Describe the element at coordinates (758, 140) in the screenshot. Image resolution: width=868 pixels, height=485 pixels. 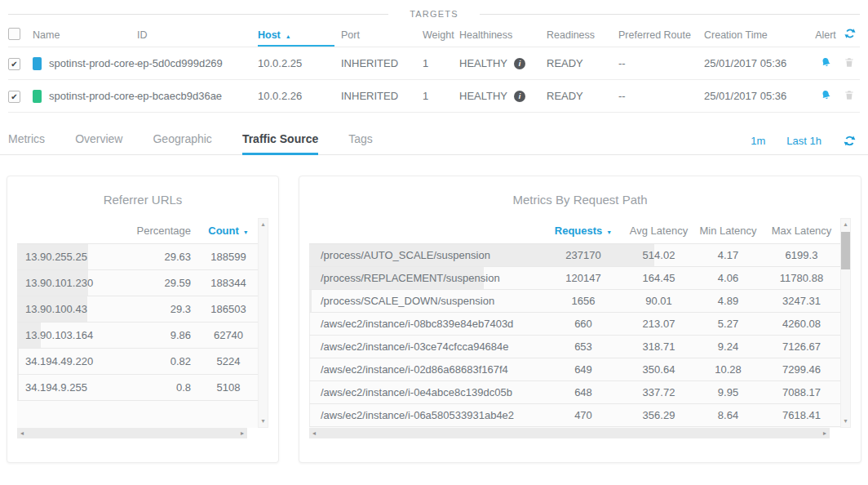
I see `resolution-selector: 1m` at that location.